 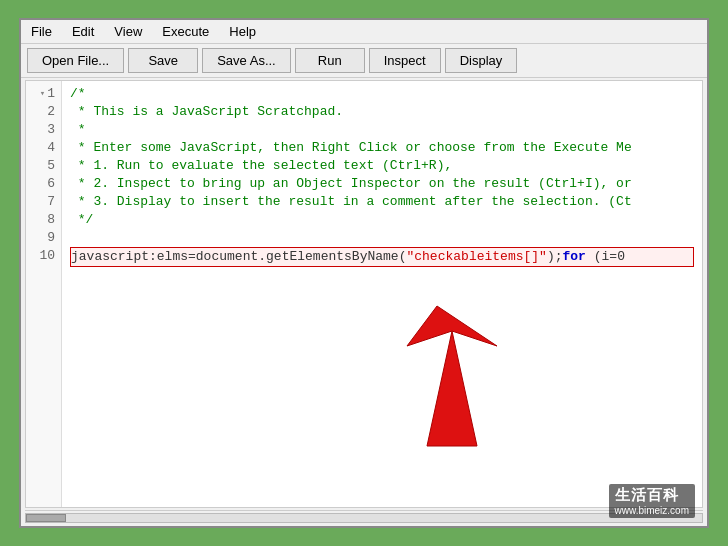 What do you see at coordinates (382, 257) in the screenshot?
I see `code-line-10: javascript:elms=document.getElementsByNa…` at bounding box center [382, 257].